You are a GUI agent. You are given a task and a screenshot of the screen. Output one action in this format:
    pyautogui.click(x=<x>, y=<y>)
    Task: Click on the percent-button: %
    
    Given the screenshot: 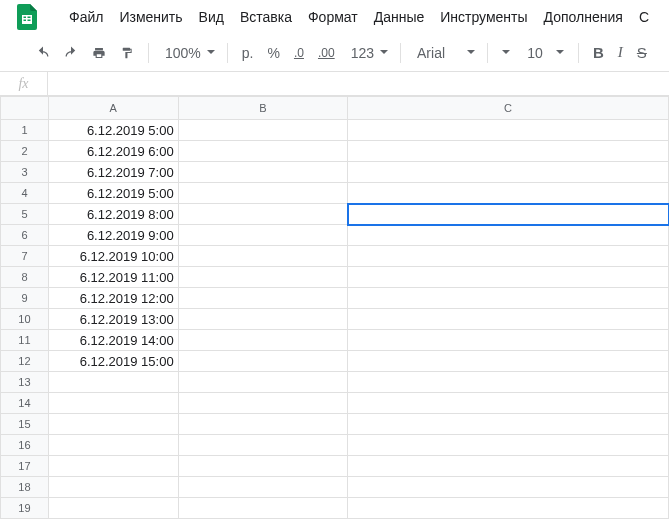 What is the action you would take?
    pyautogui.click(x=274, y=53)
    